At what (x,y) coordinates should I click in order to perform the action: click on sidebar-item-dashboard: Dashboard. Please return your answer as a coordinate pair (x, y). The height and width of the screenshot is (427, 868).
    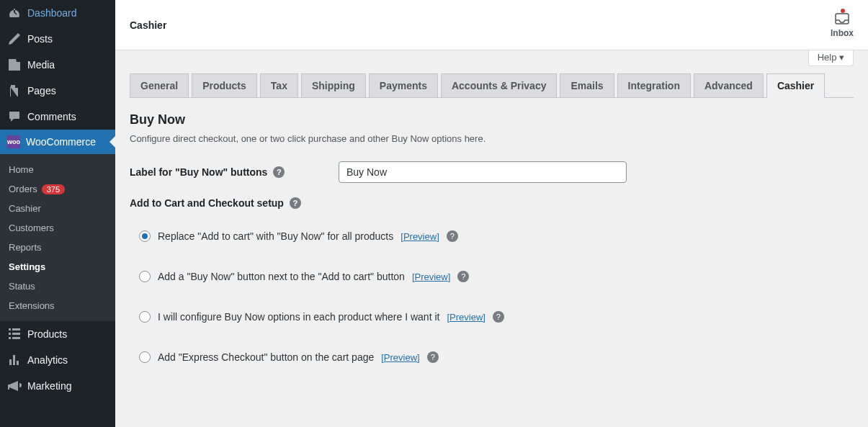
    Looking at the image, I should click on (58, 13).